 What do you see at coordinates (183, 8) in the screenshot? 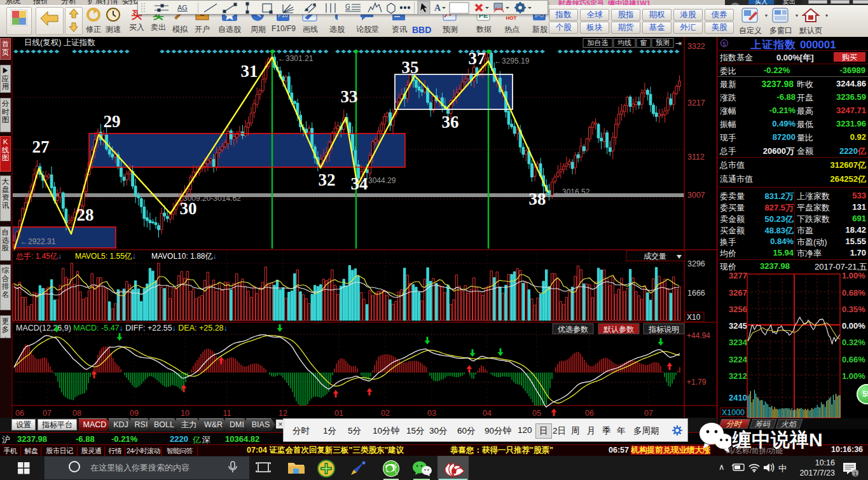
I see `svg-text: AG` at bounding box center [183, 8].